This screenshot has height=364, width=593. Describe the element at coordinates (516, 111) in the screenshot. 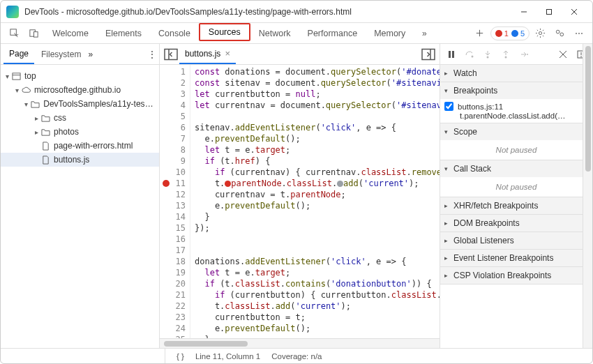

I see `breakpoint-entry: buttons.js:11 t.parentNode.classList.add…` at that location.